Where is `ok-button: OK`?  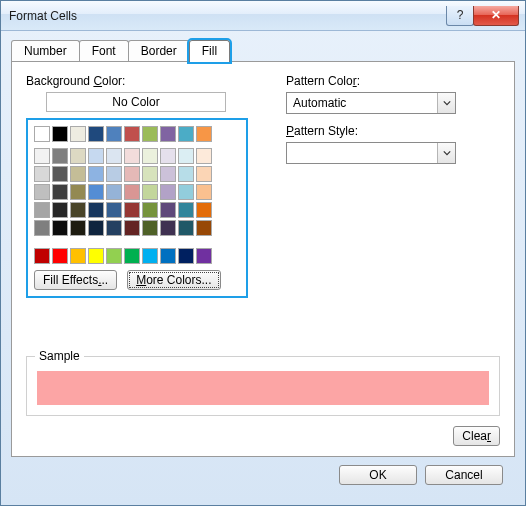 ok-button: OK is located at coordinates (378, 475).